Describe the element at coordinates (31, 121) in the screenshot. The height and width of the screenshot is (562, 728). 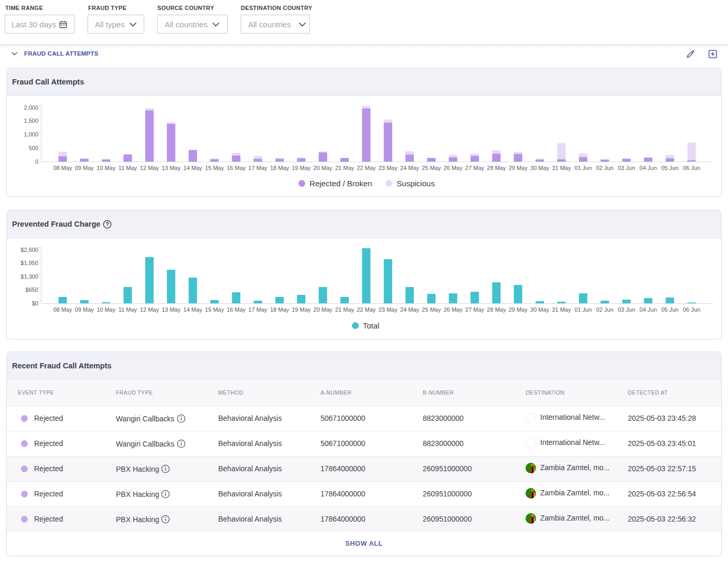
I see `svg-text: 1,500` at that location.